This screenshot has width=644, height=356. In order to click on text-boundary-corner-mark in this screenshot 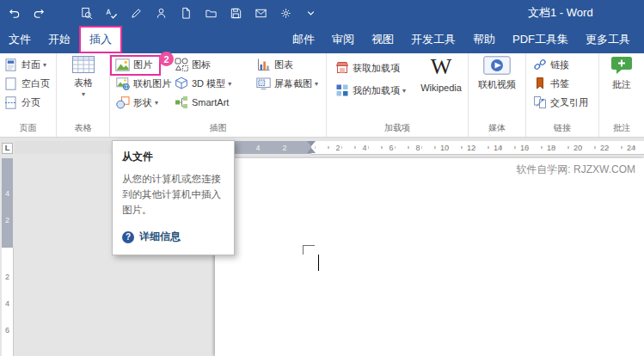, I will do `click(309, 249)`.